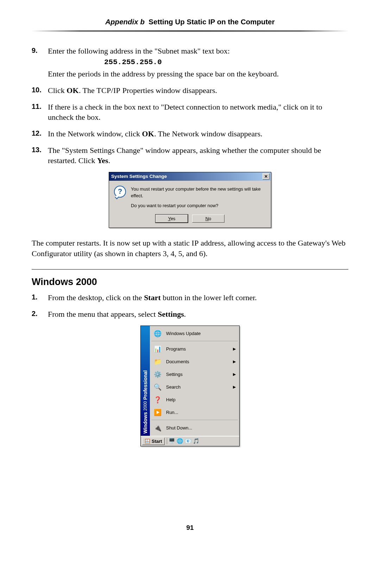 This screenshot has width=380, height=588. Describe the element at coordinates (198, 155) in the screenshot. I see `step-body: The "System Settings Change" window appe…` at that location.